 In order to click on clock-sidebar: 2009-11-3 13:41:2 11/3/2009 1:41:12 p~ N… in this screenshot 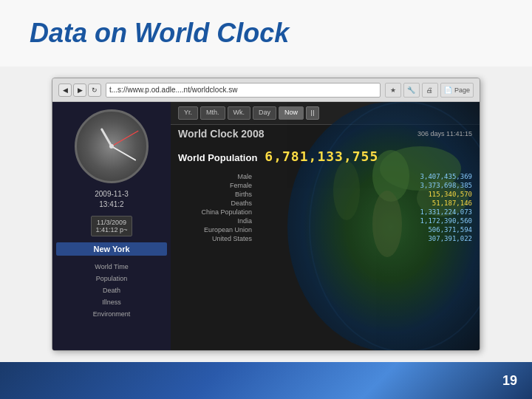, I will do `click(112, 226)`.